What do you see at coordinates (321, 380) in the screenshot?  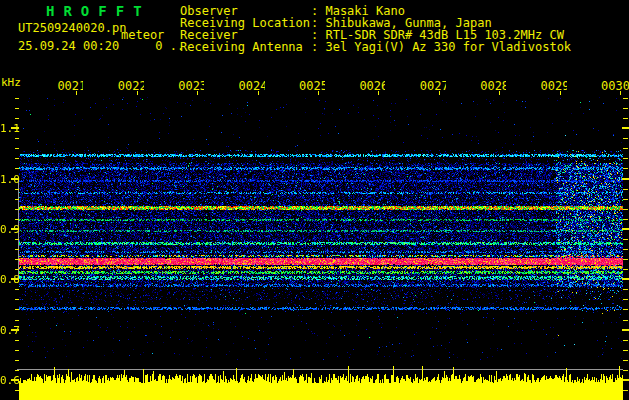 I see `signal-strength-canvas` at bounding box center [321, 380].